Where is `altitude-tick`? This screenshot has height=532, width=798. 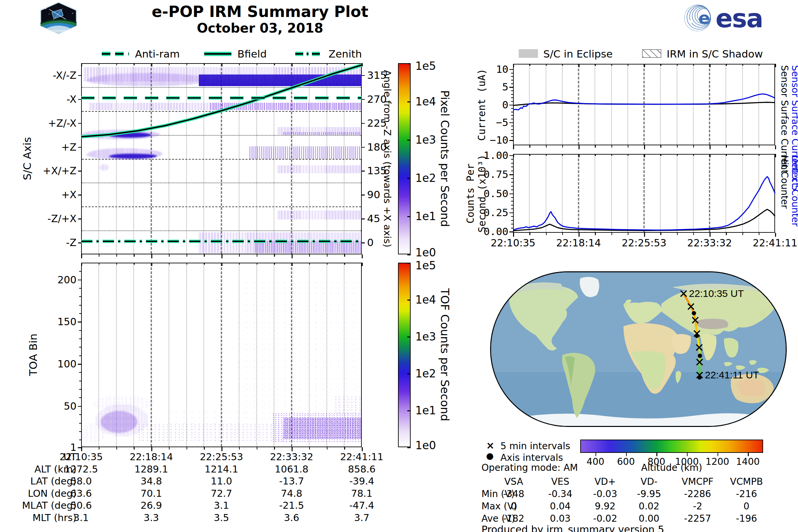
altitude-tick is located at coordinates (657, 455).